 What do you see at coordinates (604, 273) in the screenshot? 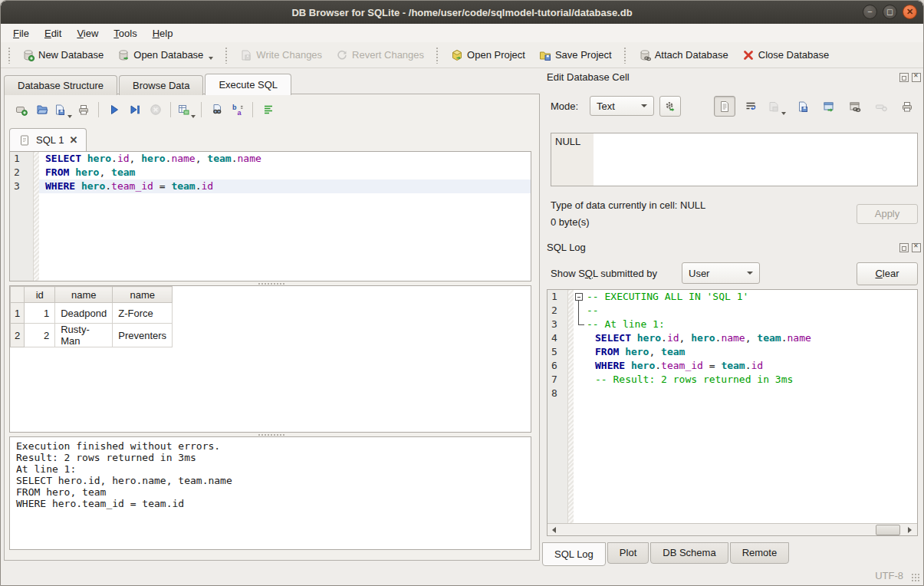
I see `show-sql-filter-label: Show SQL submitted by` at bounding box center [604, 273].